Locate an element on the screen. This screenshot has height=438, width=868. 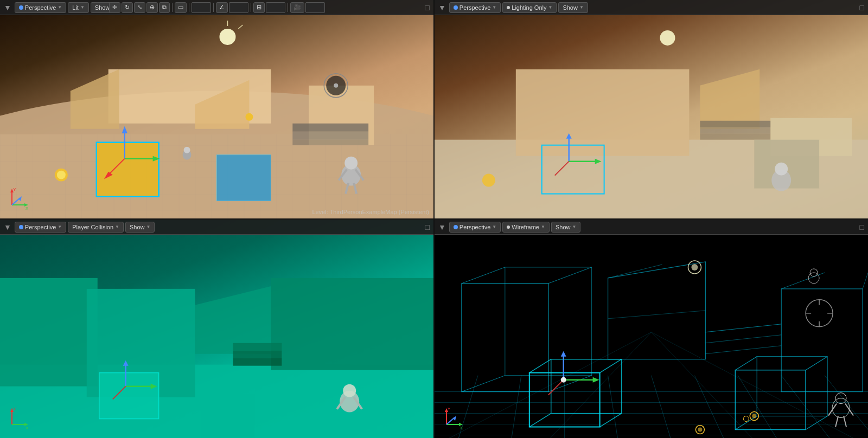
vp1-perspective-btn: Perspective ▼ is located at coordinates (40, 8).